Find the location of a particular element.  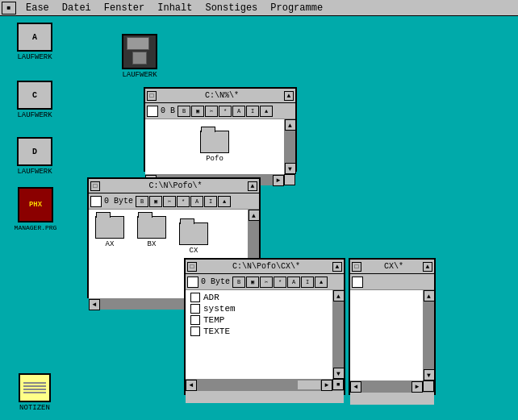

w4-scrollbar-v-down: ▼ is located at coordinates (429, 375).